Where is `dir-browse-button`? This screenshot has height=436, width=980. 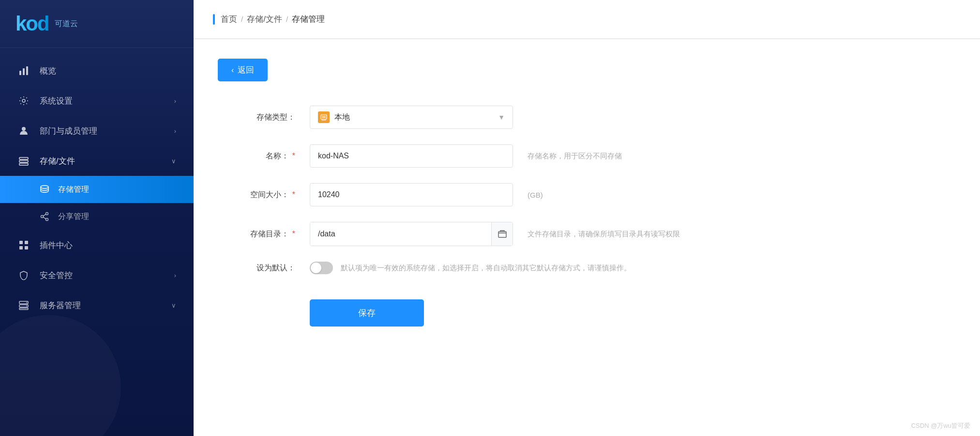 dir-browse-button is located at coordinates (502, 234).